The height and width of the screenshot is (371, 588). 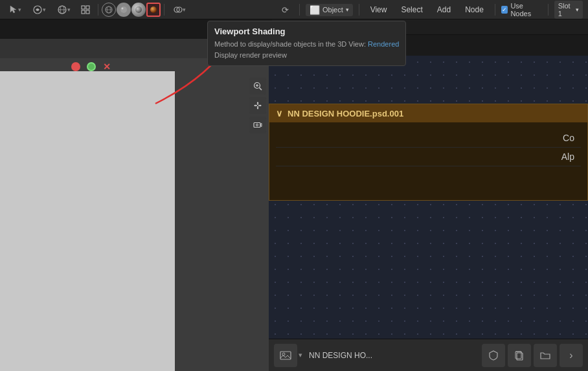 What do you see at coordinates (251, 55) in the screenshot?
I see `tooltip-desc-line2: Display render preview` at bounding box center [251, 55].